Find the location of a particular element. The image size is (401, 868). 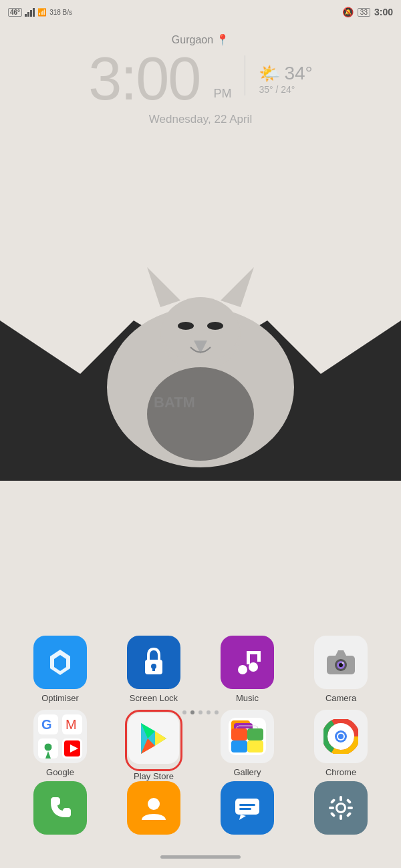

clock-area: Gurgaon 📍 3:00 PM 🌤️ 34° 35° / 24° Wedne… is located at coordinates (200, 80).